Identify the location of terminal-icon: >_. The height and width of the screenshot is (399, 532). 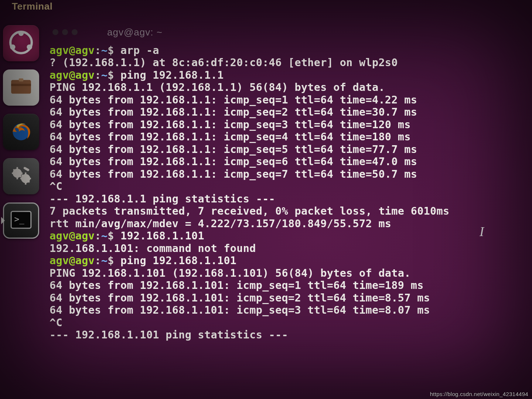
(21, 221).